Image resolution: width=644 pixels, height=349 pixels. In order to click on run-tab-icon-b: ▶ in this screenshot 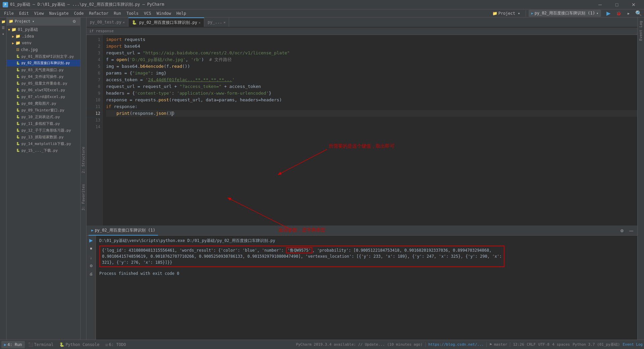, I will do `click(5, 345)`.